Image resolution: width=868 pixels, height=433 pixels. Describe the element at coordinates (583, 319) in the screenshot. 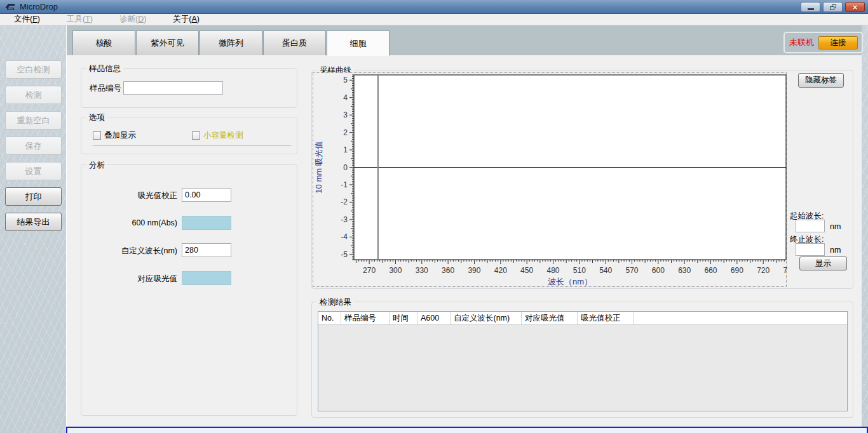

I see `results-table-header: No.样品编号时间A600自定义波长(nm)对应吸光值吸光值校正` at that location.